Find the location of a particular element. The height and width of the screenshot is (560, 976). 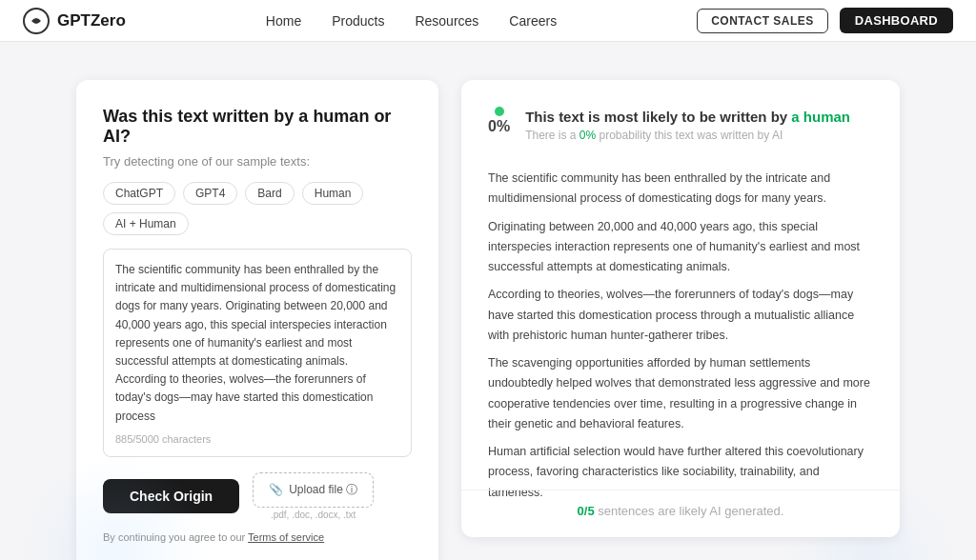

nav-links: Home Products Resources Careers is located at coordinates (412, 21).